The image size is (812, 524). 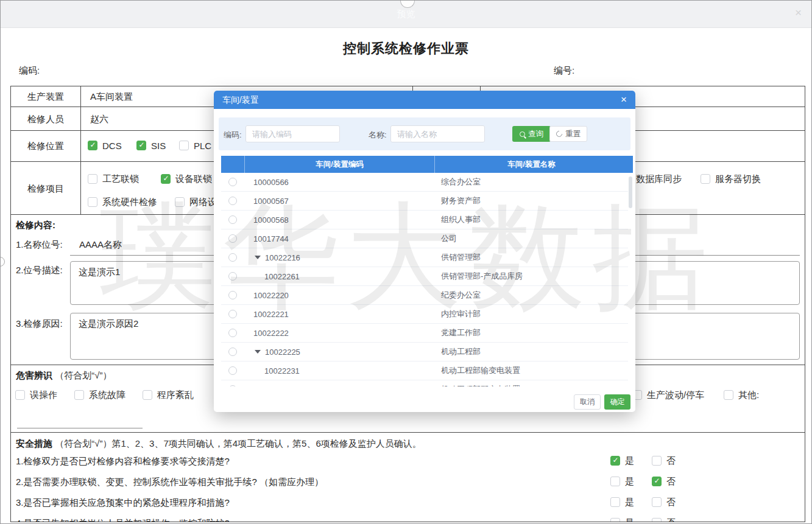 What do you see at coordinates (623, 481) in the screenshot?
I see `q2-yes-checkbox: 是` at bounding box center [623, 481].